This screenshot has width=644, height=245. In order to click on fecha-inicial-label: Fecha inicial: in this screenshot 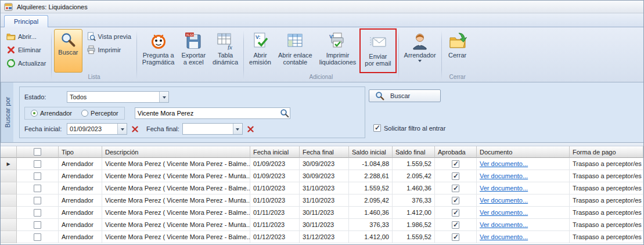, I will do `click(44, 129)`.